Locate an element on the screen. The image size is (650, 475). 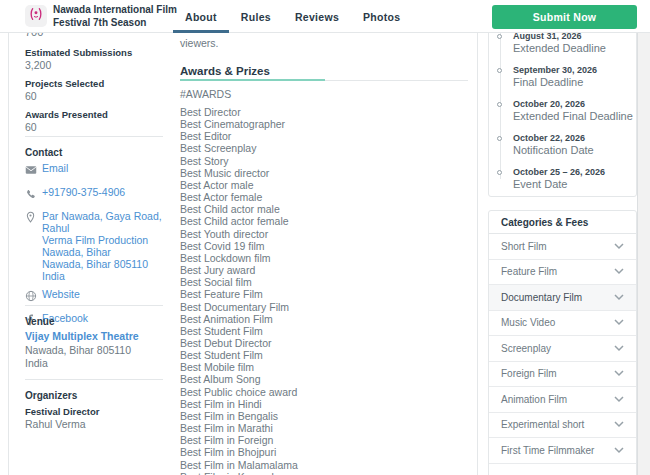
description-paragraph-tail: viewers. is located at coordinates (200, 43).